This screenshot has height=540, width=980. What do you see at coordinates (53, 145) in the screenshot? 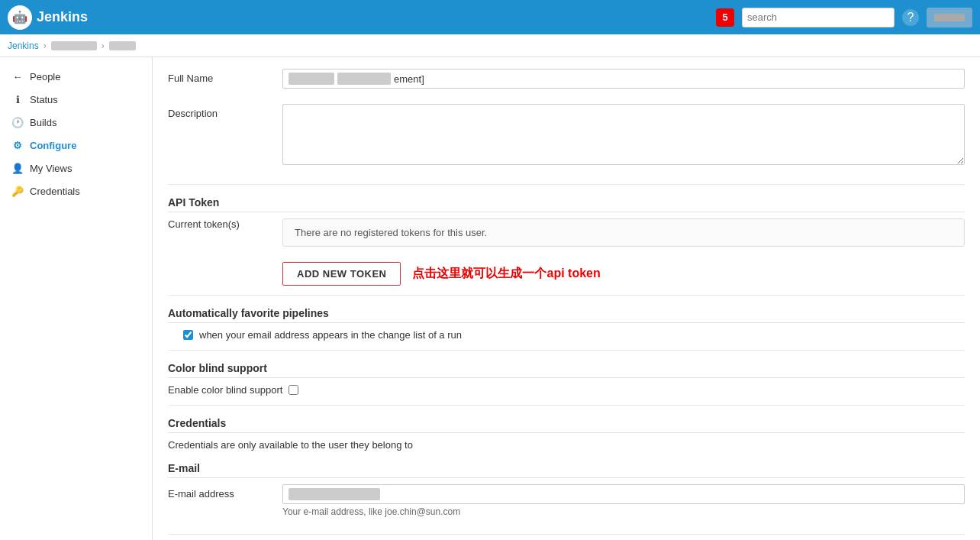
I see `sidebar-label-configure: Configure` at bounding box center [53, 145].